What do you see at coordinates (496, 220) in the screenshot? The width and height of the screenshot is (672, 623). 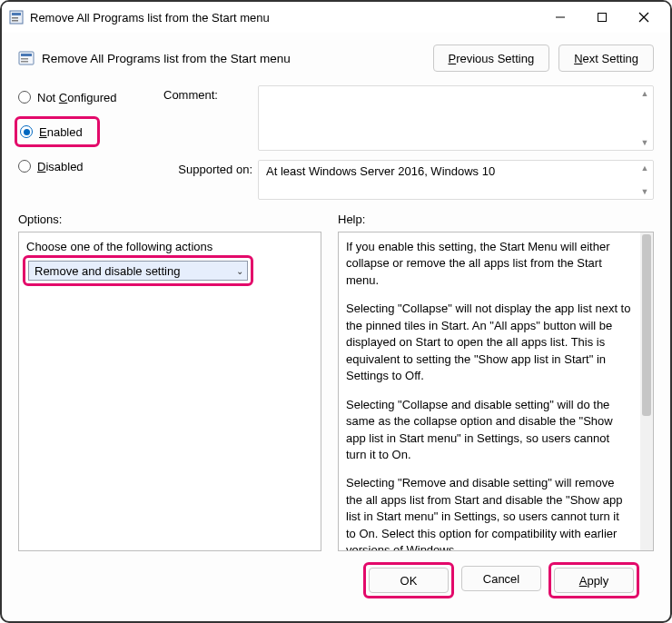 I see `help-label: Help:` at bounding box center [496, 220].